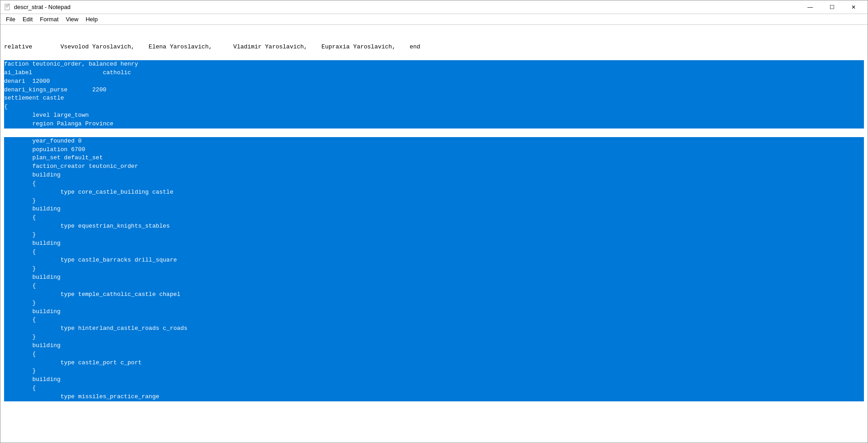  I want to click on minimize-button: —, so click(810, 7).